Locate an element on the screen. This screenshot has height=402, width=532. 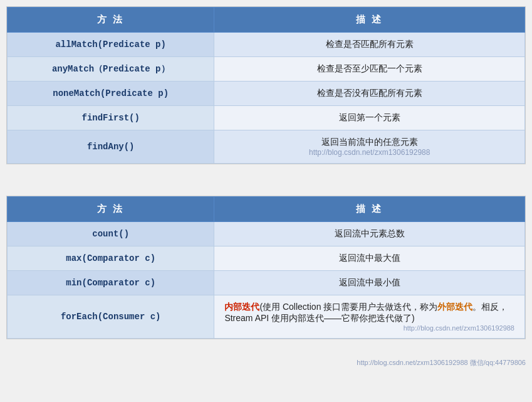
method-cell: min(Comparator c) is located at coordinates (111, 283).